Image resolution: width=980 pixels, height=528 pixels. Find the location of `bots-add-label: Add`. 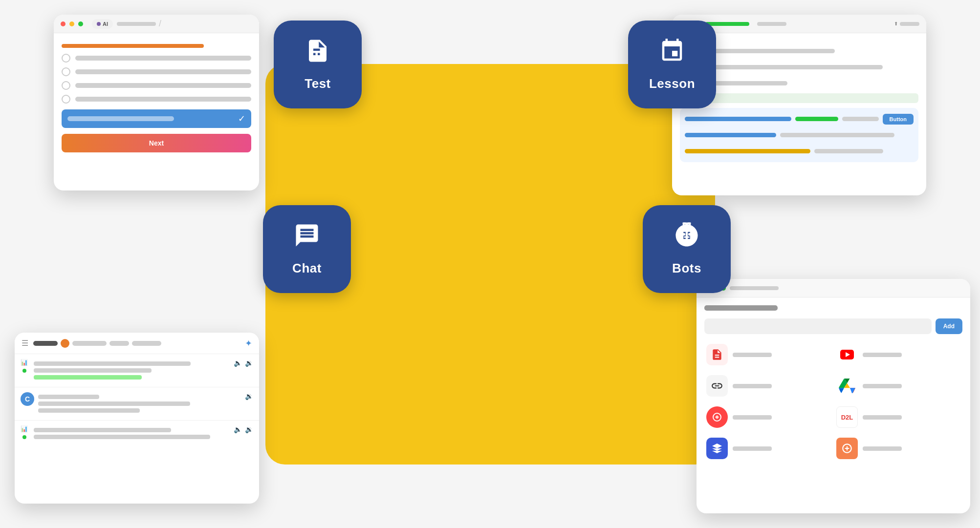

bots-add-label: Add is located at coordinates (949, 326).